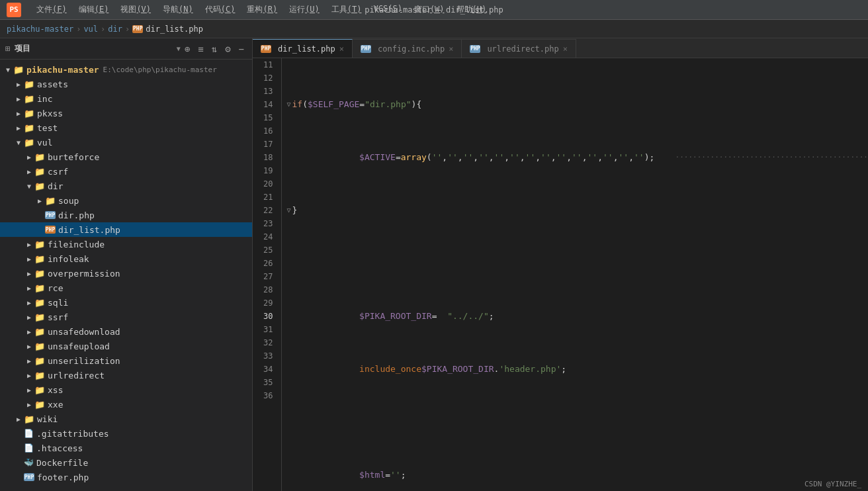  What do you see at coordinates (40, 347) in the screenshot?
I see `folder-icon-unsafeupload: 📁` at bounding box center [40, 347].